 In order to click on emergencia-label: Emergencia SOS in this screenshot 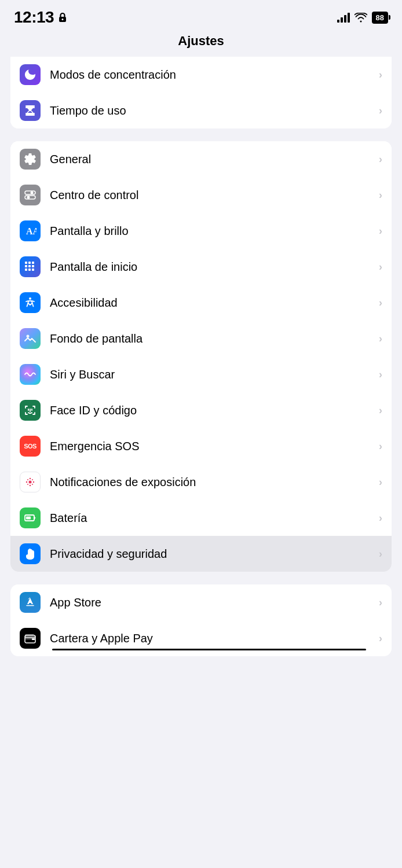, I will do `click(212, 447)`.